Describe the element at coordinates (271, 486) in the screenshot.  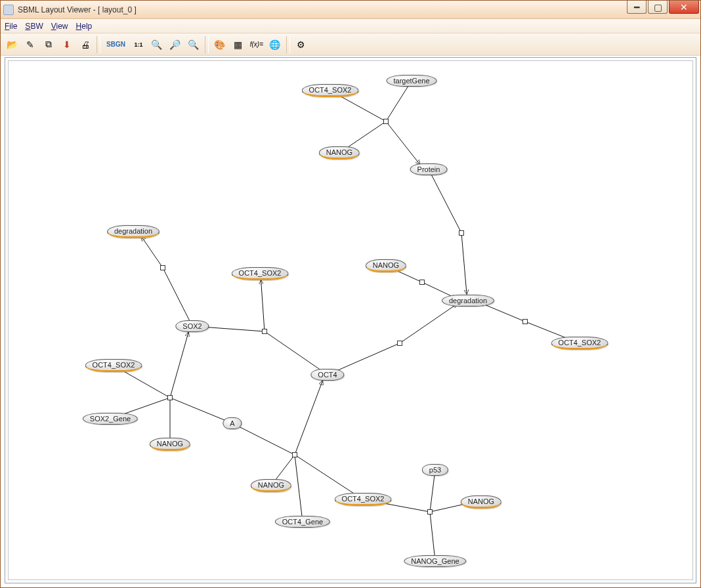
I see `graph-node-n16: NANOG` at that location.